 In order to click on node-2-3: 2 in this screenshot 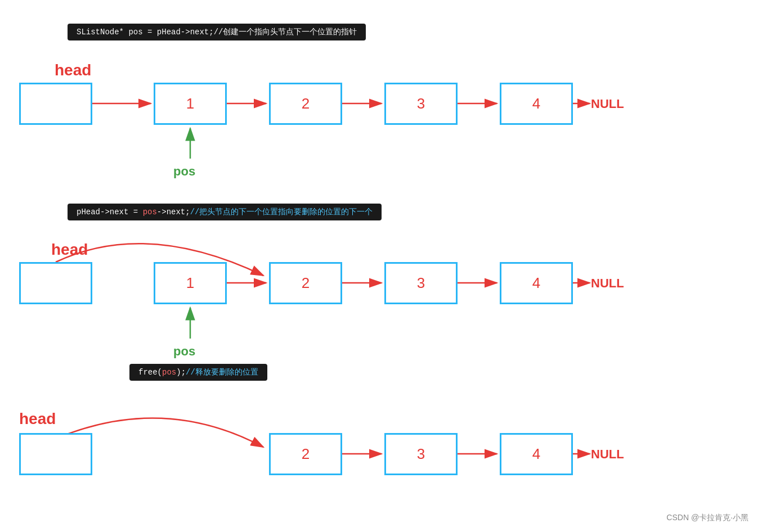, I will do `click(306, 454)`.